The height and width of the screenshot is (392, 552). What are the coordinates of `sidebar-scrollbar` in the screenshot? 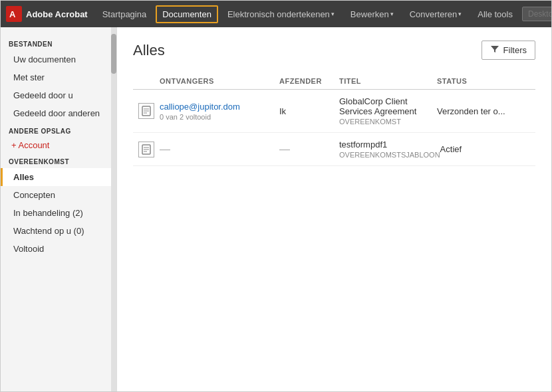 It's located at (114, 210).